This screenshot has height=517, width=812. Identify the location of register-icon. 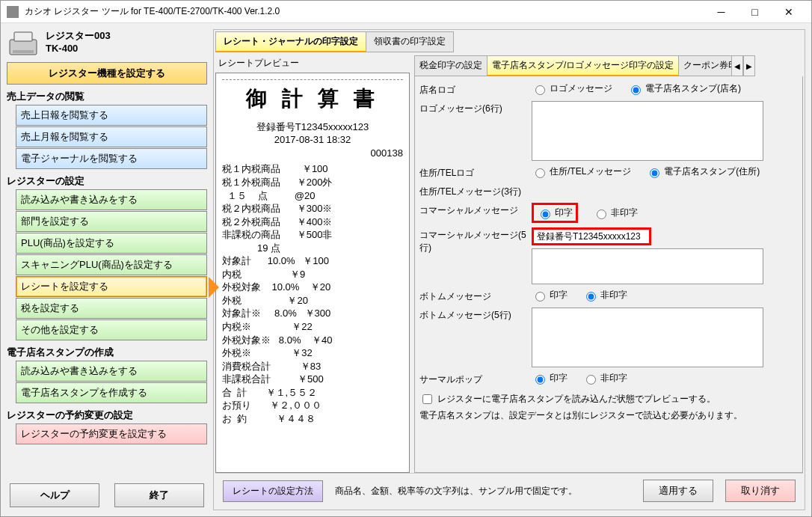
(23, 43).